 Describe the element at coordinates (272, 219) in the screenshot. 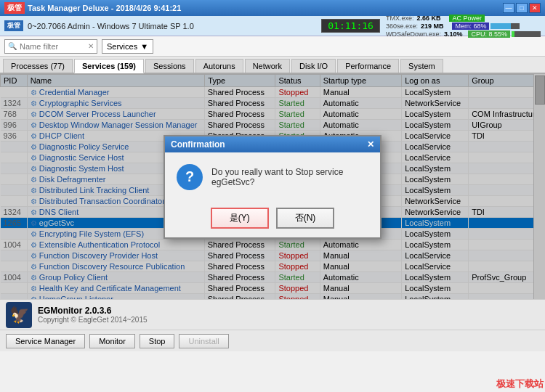

I see `dialog-buttons: 是(Y) 否(N)` at that location.